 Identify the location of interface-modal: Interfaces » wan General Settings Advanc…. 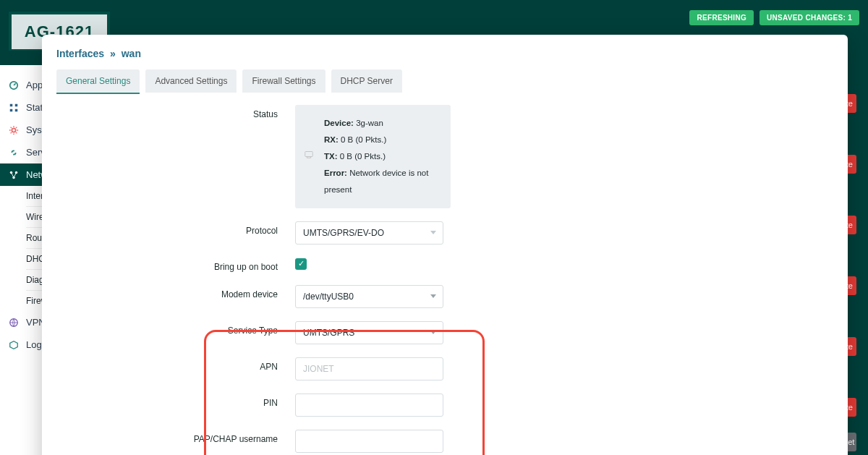
(445, 43).